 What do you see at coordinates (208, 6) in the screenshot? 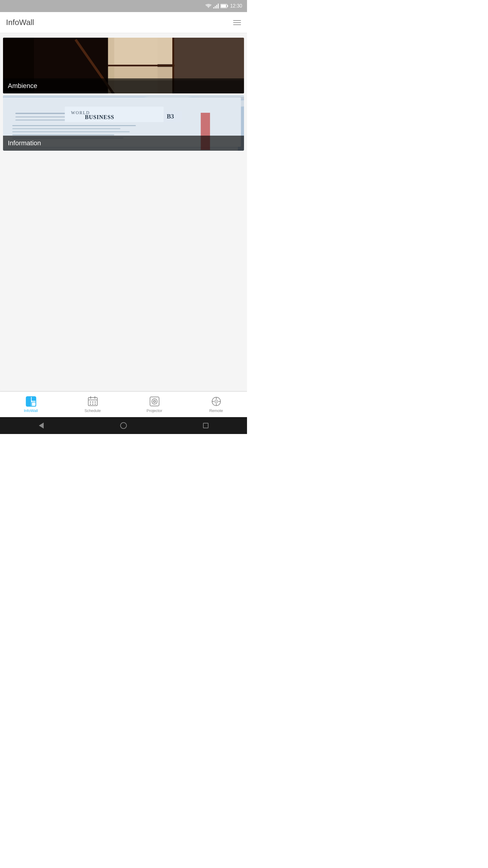
I see `wifi-icon` at bounding box center [208, 6].